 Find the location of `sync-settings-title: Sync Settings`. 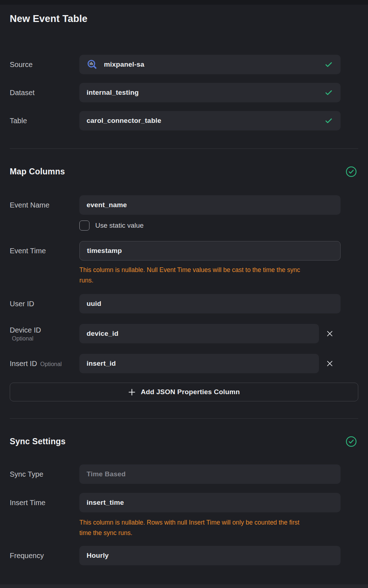

sync-settings-title: Sync Settings is located at coordinates (38, 442).